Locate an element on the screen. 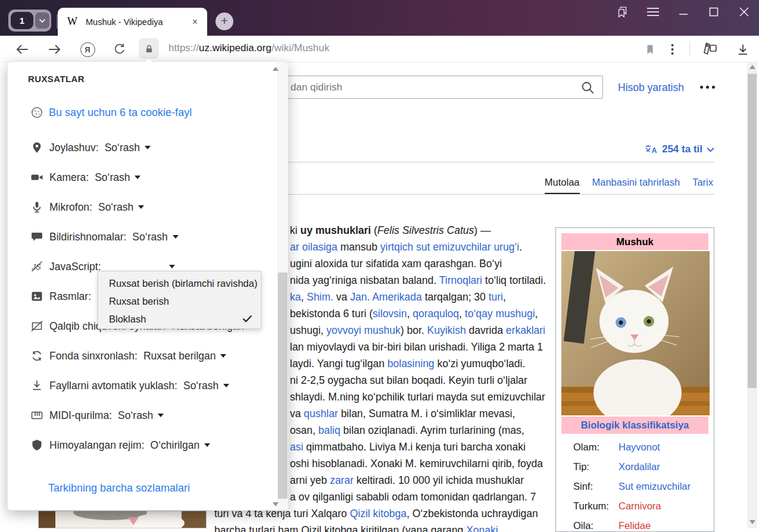 Image resolution: width=759 pixels, height=532 pixels. javascript-icon: JS is located at coordinates (37, 267).